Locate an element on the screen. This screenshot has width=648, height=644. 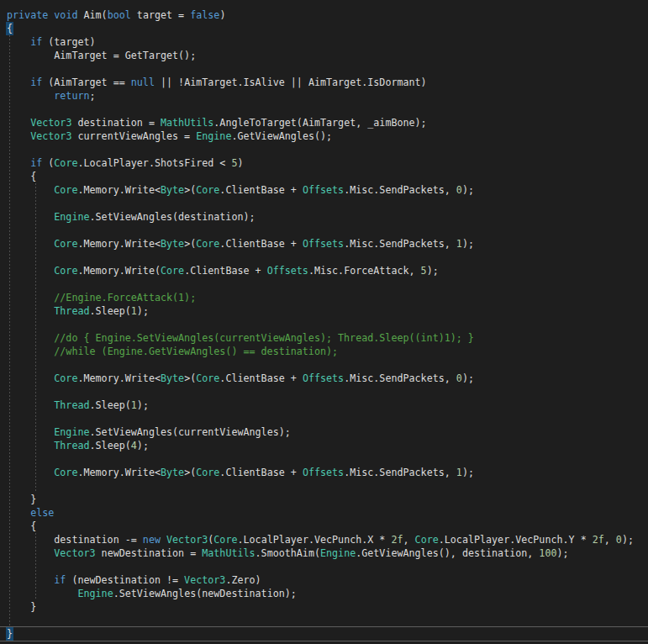
number-token: 4 is located at coordinates (134, 446).